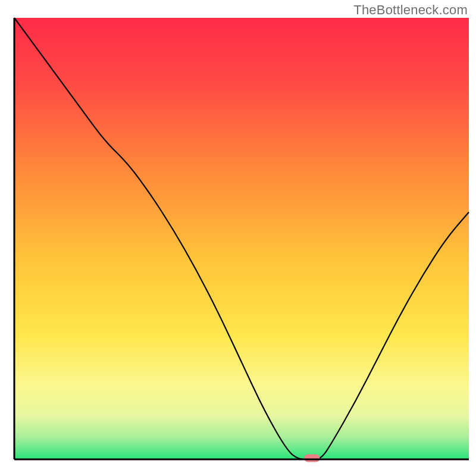 This screenshot has width=476, height=476. I want to click on min-marker, so click(312, 458).